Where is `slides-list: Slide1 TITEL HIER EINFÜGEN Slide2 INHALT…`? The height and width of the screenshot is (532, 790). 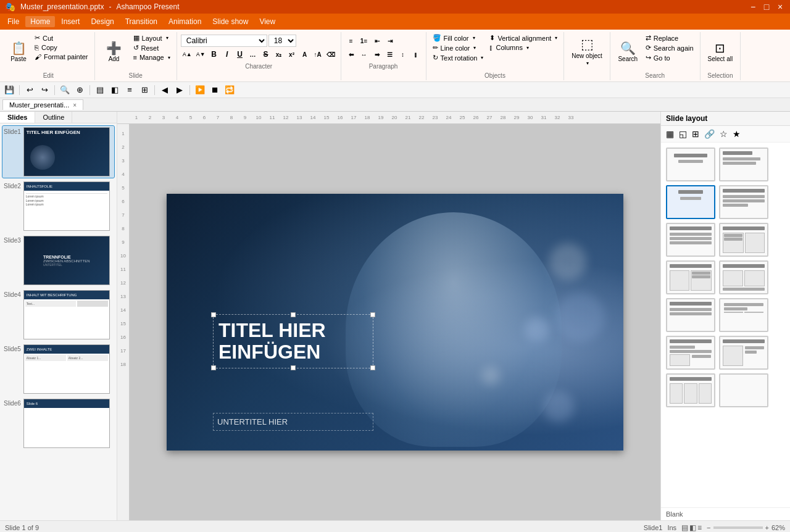
slides-list: Slide1 TITEL HIER EINFÜGEN Slide2 INHALT… is located at coordinates (58, 322).